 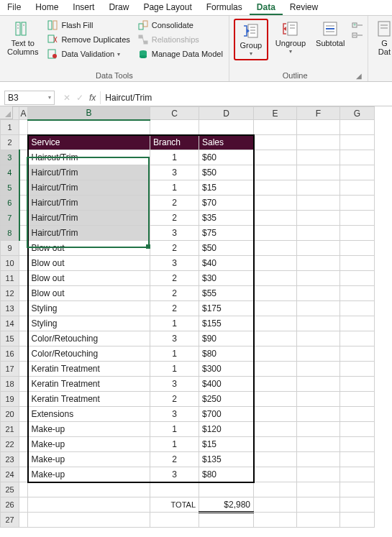 What do you see at coordinates (330, 34) in the screenshot?
I see `subtotal-button: Subtotal` at bounding box center [330, 34].